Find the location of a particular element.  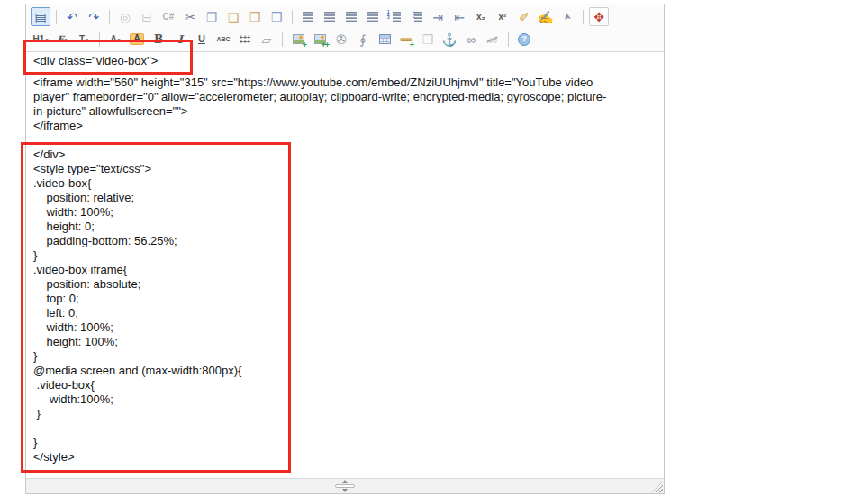

link-button: ∞ is located at coordinates (471, 40).